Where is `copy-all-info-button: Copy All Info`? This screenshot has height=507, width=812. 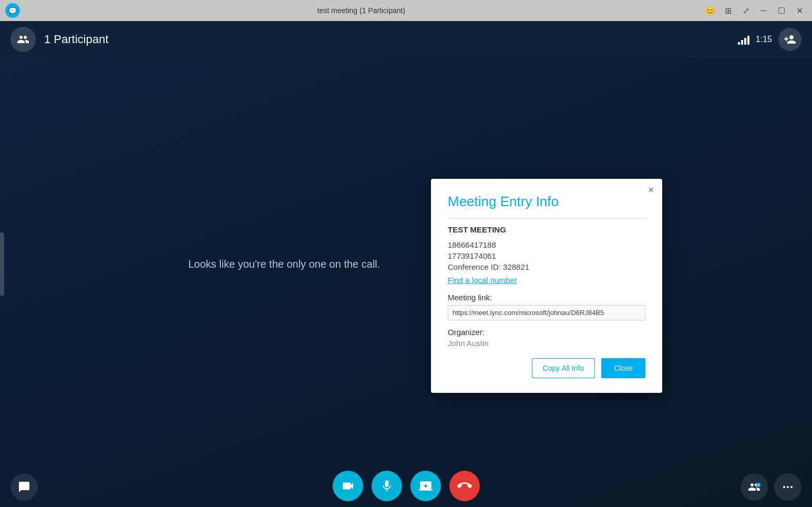
copy-all-info-button: Copy All Info is located at coordinates (563, 368).